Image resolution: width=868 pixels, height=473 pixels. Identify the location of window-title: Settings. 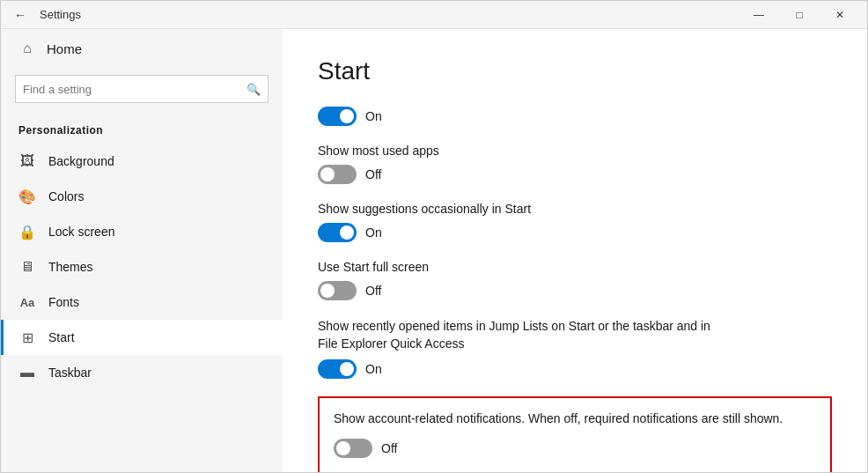
(60, 14).